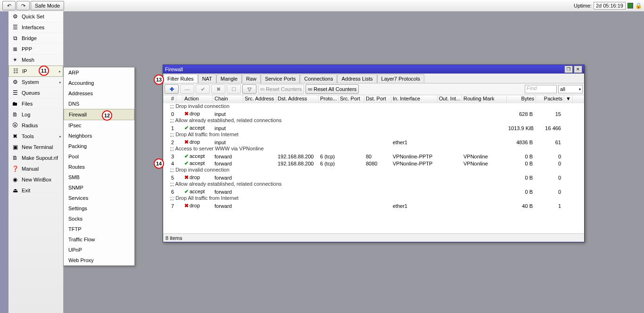 The width and height of the screenshot is (644, 313). Describe the element at coordinates (99, 188) in the screenshot. I see `submenu-item-snmp: SNMP` at that location.